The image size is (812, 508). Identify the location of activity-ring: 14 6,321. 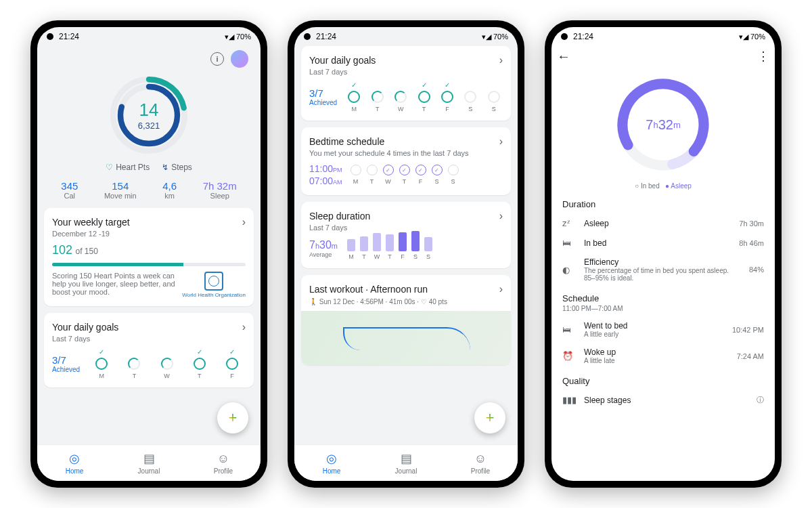
(149, 115).